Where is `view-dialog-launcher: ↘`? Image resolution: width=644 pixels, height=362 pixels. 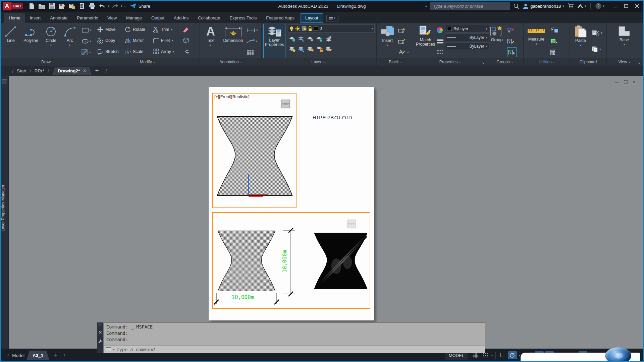 view-dialog-launcher: ↘ is located at coordinates (639, 63).